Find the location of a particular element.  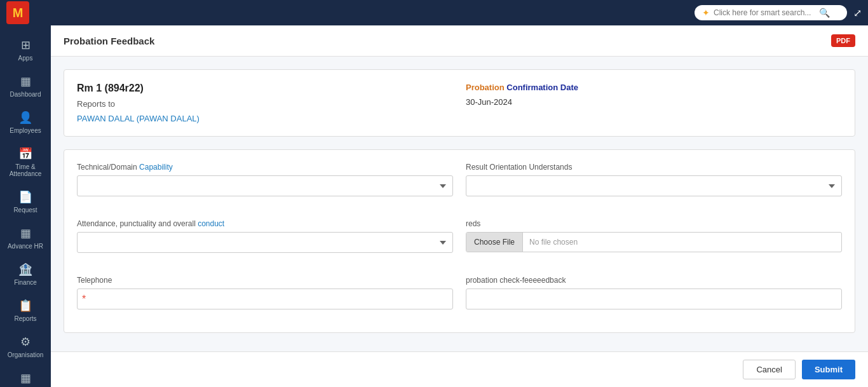

sidebar-item-finance: 🏦 Finance is located at coordinates (25, 275).